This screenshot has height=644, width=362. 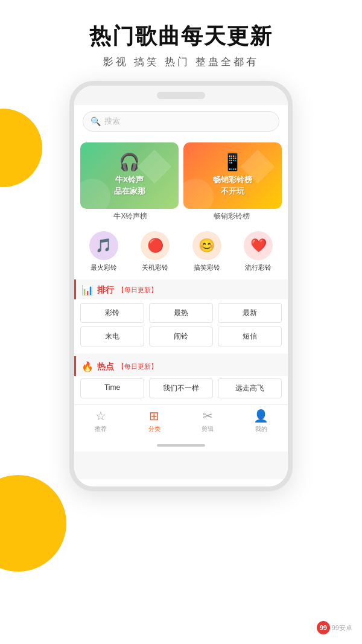 I want to click on banner-card-right-content: 📱 畅销彩铃榜不开玩, so click(x=233, y=176).